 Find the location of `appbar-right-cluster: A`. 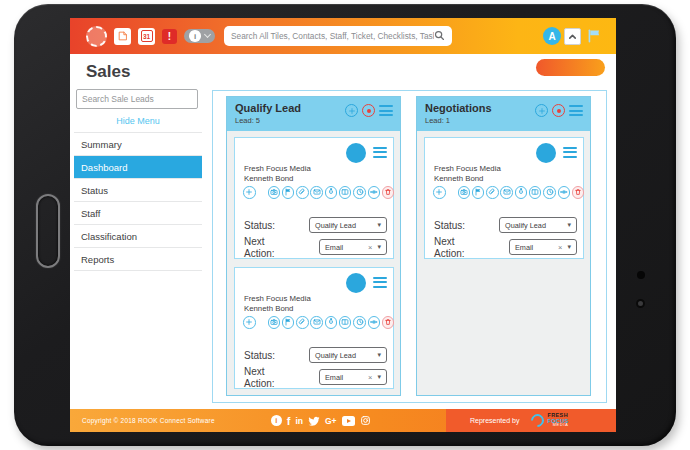

appbar-right-cluster: A is located at coordinates (573, 36).